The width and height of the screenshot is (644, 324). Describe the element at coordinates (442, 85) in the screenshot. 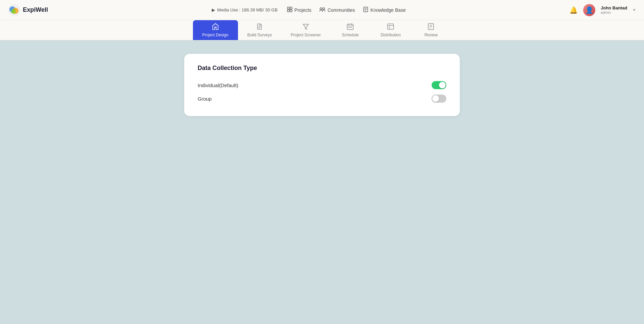

I see `individual-toggle-knob` at that location.